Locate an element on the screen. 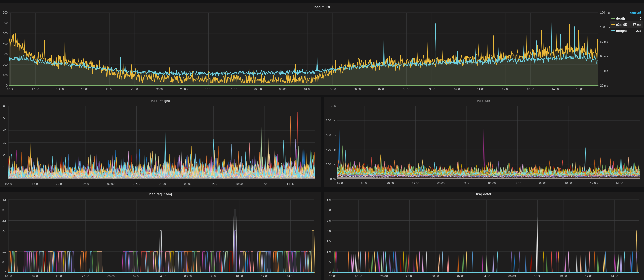  svg-text: 10 is located at coordinates (5, 167).